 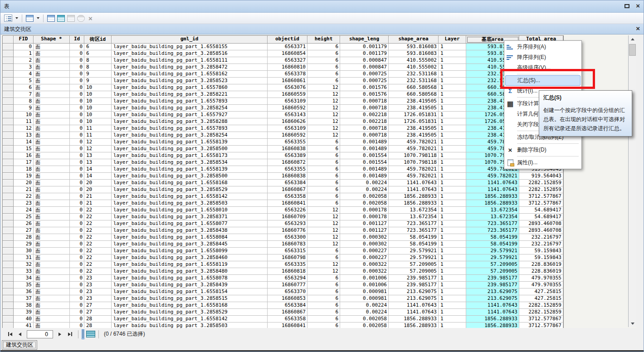 What do you see at coordinates (288, 142) in the screenshot?
I see `cell-objectid: 6563355` at bounding box center [288, 142].